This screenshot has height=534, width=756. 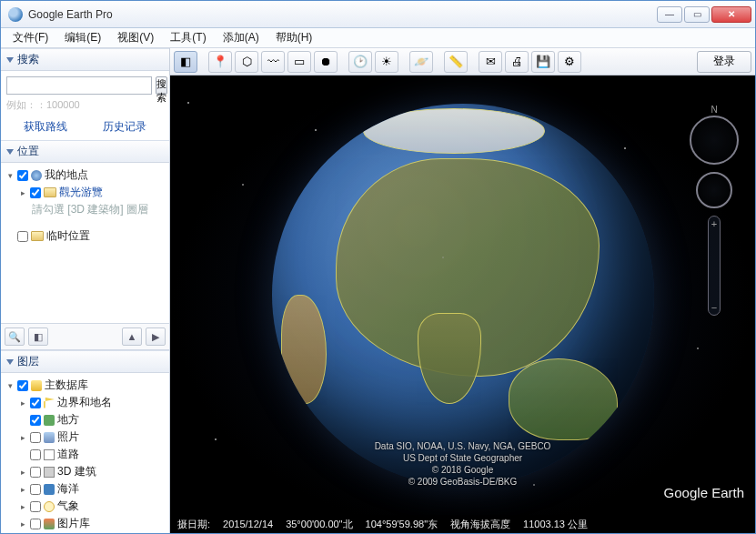 What do you see at coordinates (378, 38) in the screenshot?
I see `menubar: 文件(F) 编辑(E) 视图(V) 工具(T) 添加(A) 帮助(H)` at bounding box center [378, 38].